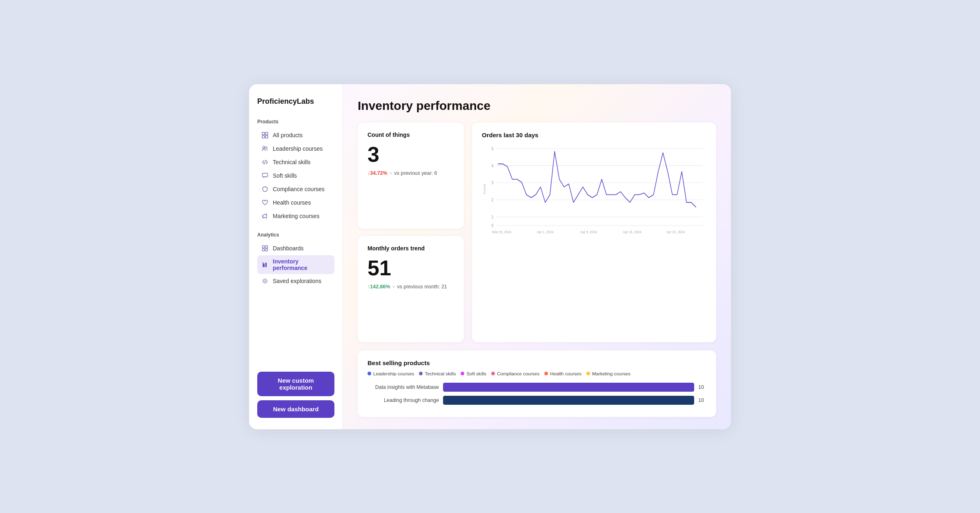 The height and width of the screenshot is (513, 980). Describe the element at coordinates (292, 203) in the screenshot. I see `sidebar-item-label: Health courses` at that location.